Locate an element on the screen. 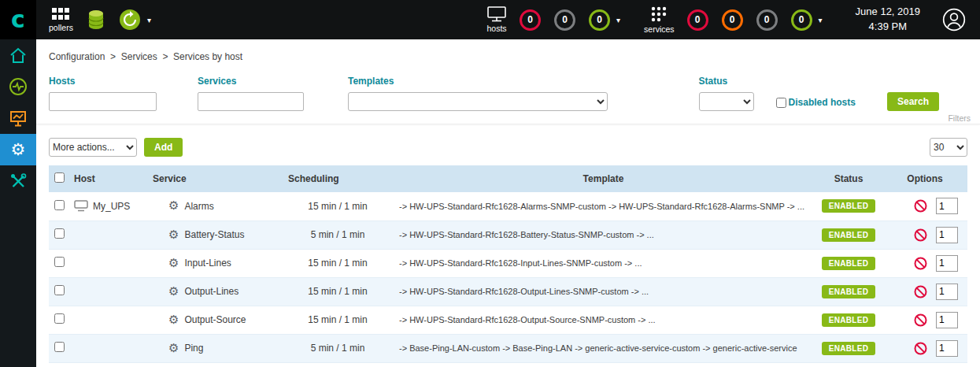  service-name: Output-Lines is located at coordinates (211, 291).